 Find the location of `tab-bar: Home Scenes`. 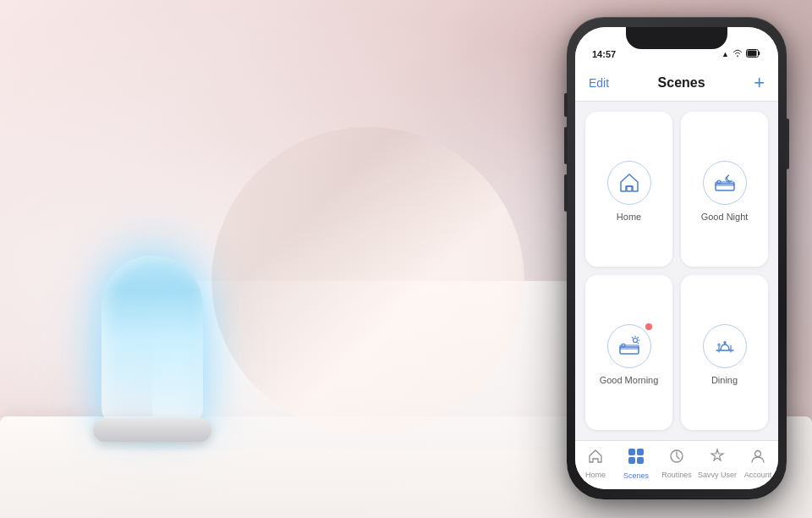

tab-bar: Home Scenes is located at coordinates (677, 465).